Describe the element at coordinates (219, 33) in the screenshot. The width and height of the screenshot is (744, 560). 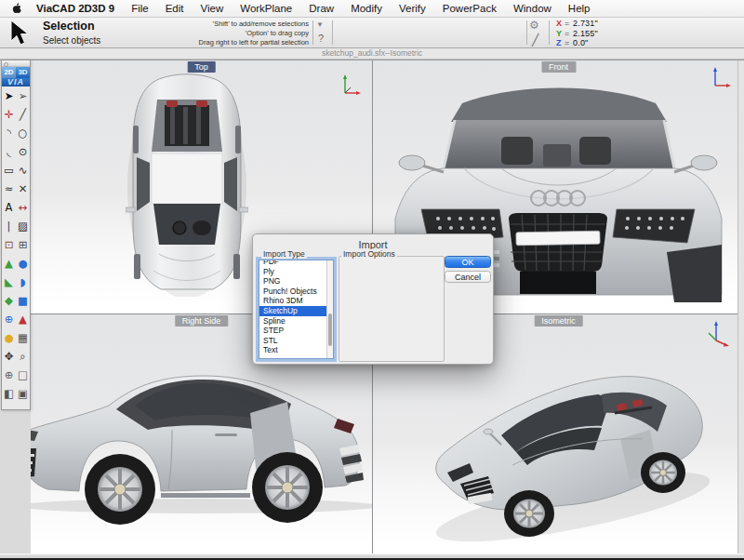
I see `tool-hints: ’Shift’ to add/remove selections’Option’…` at that location.